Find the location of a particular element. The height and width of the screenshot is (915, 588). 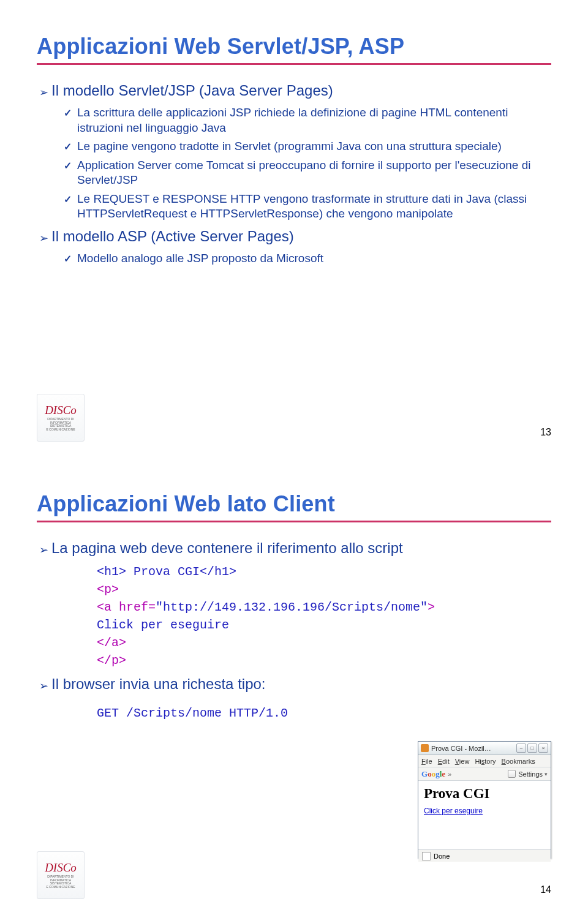

google-logo: Google is located at coordinates (434, 774).